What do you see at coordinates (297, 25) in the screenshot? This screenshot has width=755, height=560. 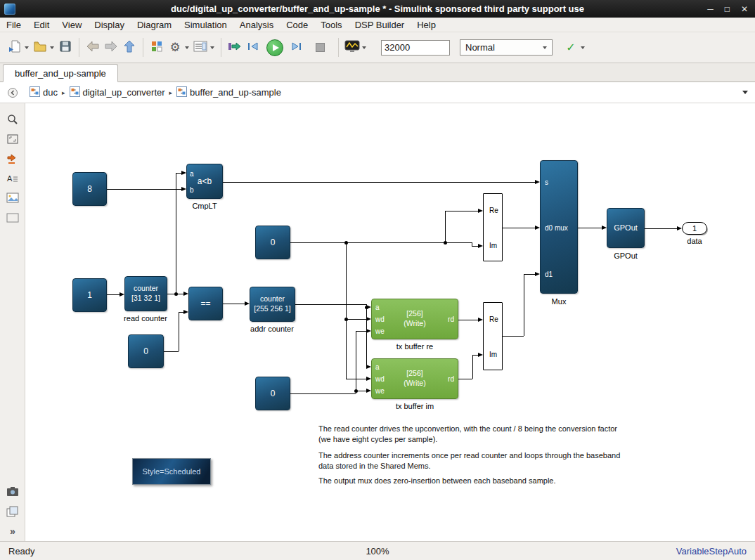 I see `menu-code: Code` at bounding box center [297, 25].